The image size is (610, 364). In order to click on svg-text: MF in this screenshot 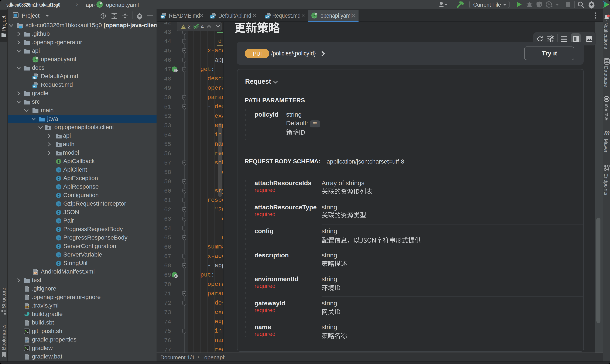, I will do `click(35, 273)`.